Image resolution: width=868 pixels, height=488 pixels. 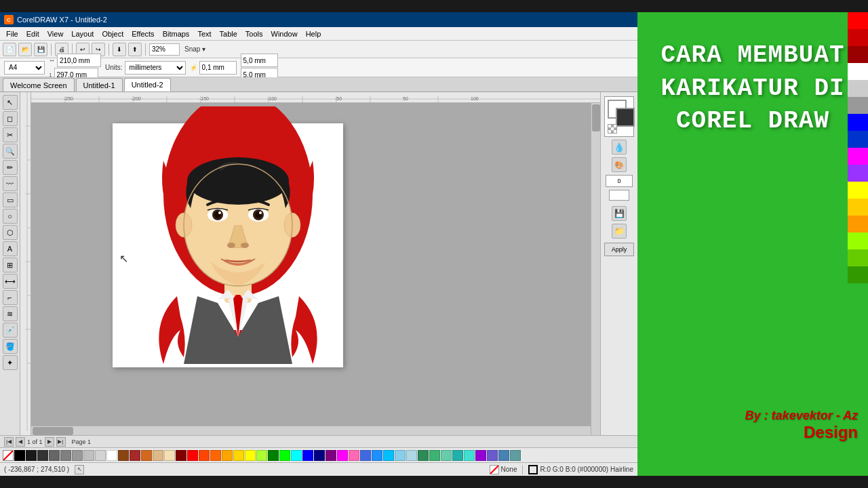 What do you see at coordinates (262, 455) in the screenshot?
I see `swatch-greenyellow` at bounding box center [262, 455].